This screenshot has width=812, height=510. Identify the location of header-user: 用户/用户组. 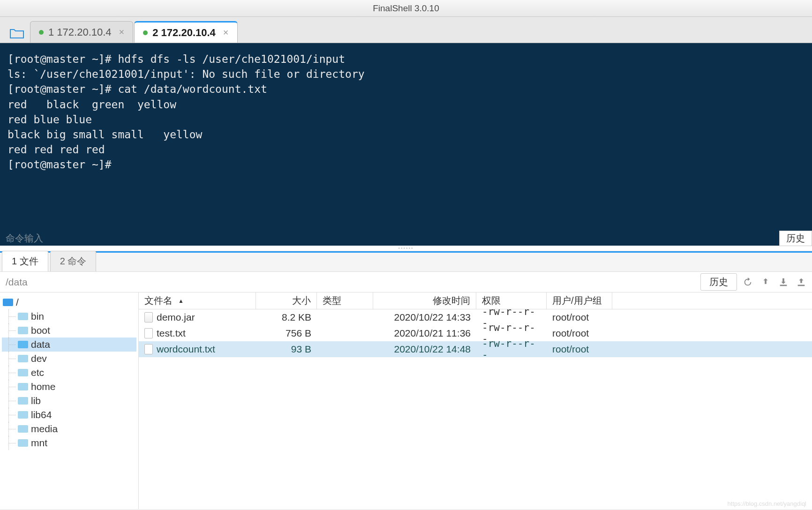
(579, 301).